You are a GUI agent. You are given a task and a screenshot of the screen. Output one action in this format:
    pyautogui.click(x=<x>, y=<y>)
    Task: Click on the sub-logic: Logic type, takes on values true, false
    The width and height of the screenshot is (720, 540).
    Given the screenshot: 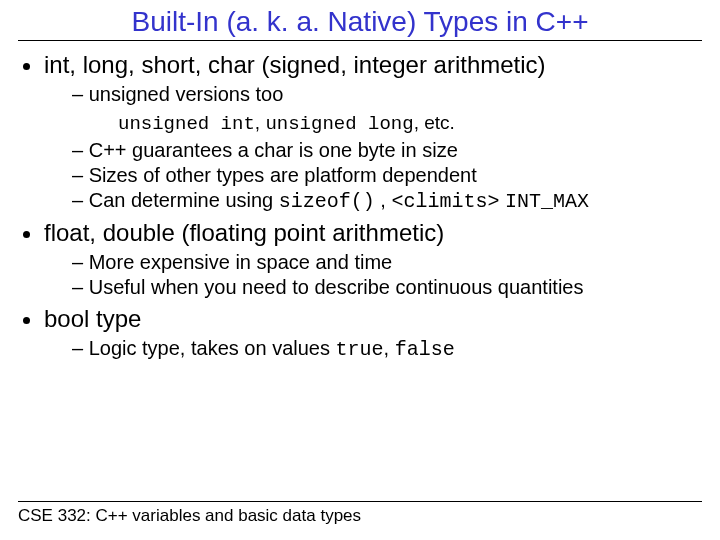 What is the action you would take?
    pyautogui.click(x=387, y=349)
    